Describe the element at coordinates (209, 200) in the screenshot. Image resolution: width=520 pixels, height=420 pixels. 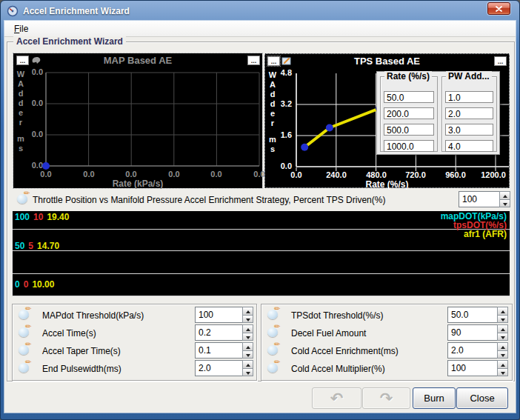
I see `strategy-label: Throttle Position vs Manifold Pressure A…` at that location.